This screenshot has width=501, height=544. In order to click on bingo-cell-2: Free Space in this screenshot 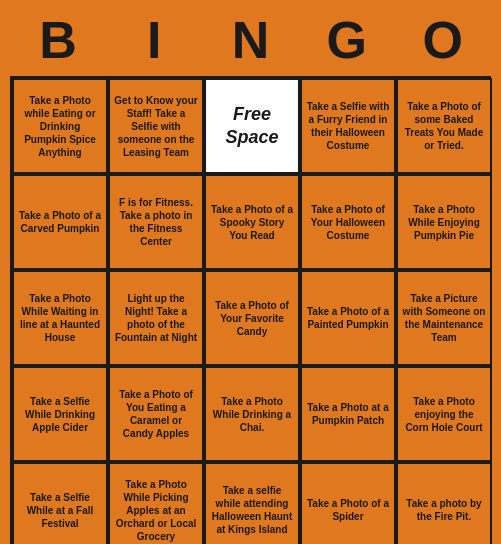, I will do `click(252, 126)`.